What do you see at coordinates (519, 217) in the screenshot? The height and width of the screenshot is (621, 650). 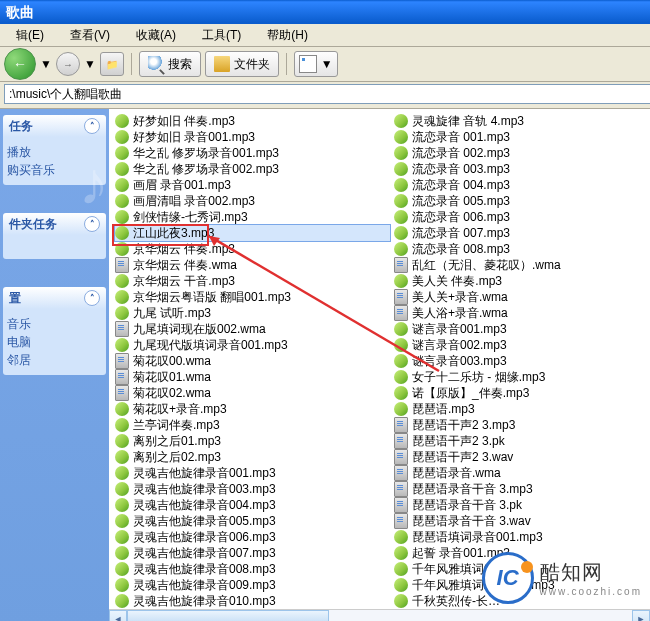 I see `file-item: 流恋录音 006.mp3` at bounding box center [519, 217].